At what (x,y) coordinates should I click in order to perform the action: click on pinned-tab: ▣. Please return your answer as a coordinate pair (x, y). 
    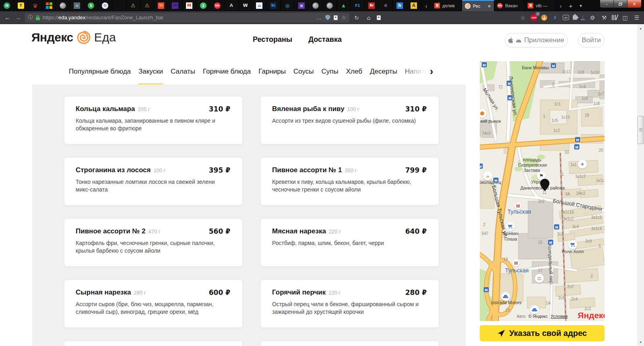
    Looking at the image, I should click on (302, 6).